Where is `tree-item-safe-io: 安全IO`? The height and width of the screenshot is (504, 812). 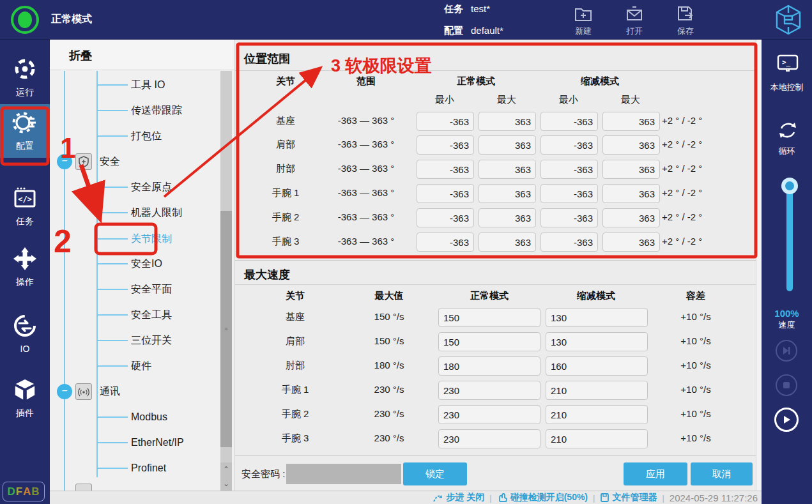
tree-item-safe-io: 安全IO is located at coordinates (135, 264).